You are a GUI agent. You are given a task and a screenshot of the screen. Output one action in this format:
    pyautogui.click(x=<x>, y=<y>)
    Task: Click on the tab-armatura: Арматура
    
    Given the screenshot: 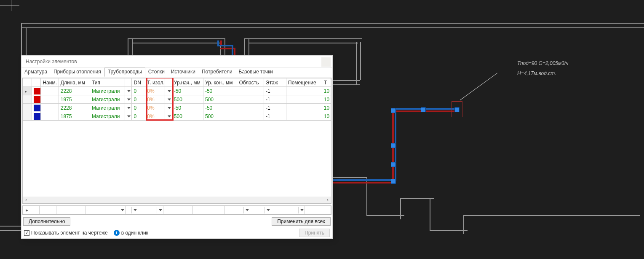 What is the action you would take?
    pyautogui.click(x=36, y=73)
    